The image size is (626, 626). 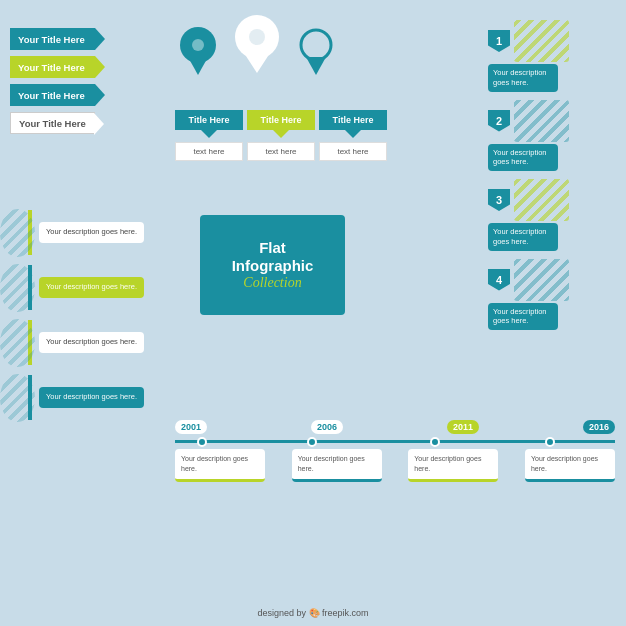 What do you see at coordinates (52, 68) in the screenshot?
I see `ribbon-2-label: Your Title Here` at bounding box center [52, 68].